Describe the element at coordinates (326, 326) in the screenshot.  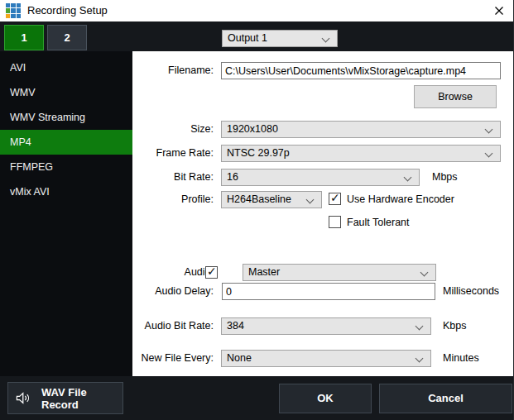
I see `audio-bit-rate-select: 384` at that location.